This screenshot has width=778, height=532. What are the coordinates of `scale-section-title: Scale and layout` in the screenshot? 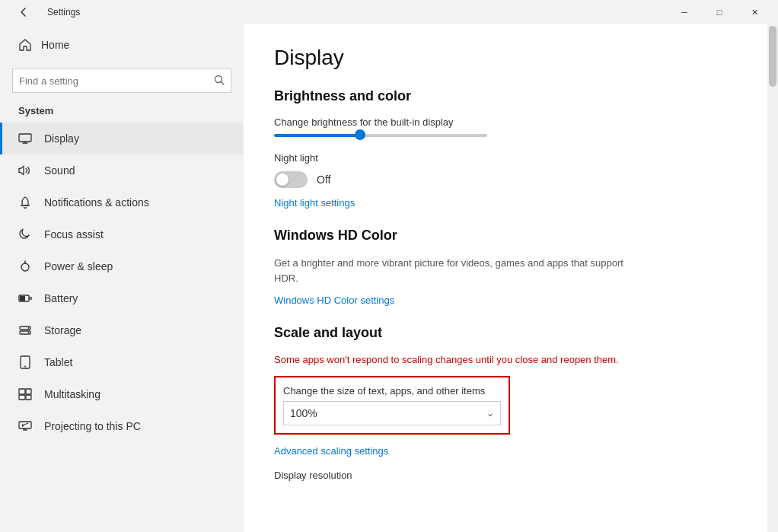 It's located at (511, 333).